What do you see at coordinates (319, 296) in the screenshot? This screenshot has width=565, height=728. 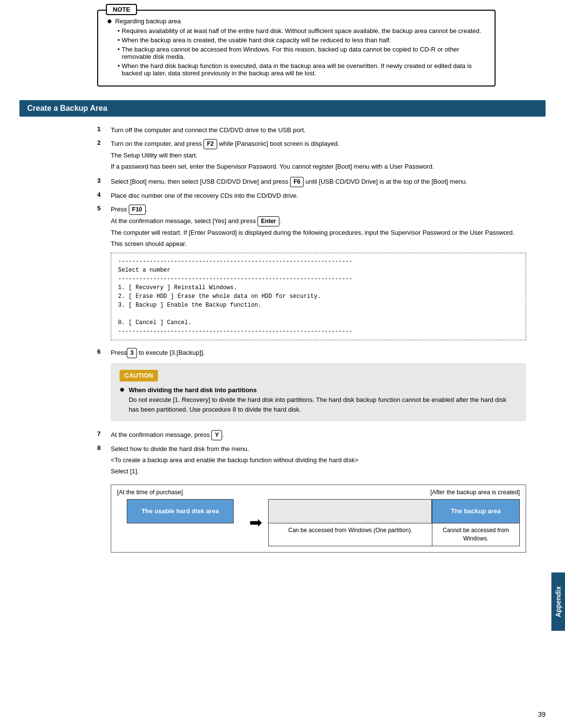 I see `screen-item-2: 2. [ Erase HDD ] Erase the whole data on…` at bounding box center [319, 296].